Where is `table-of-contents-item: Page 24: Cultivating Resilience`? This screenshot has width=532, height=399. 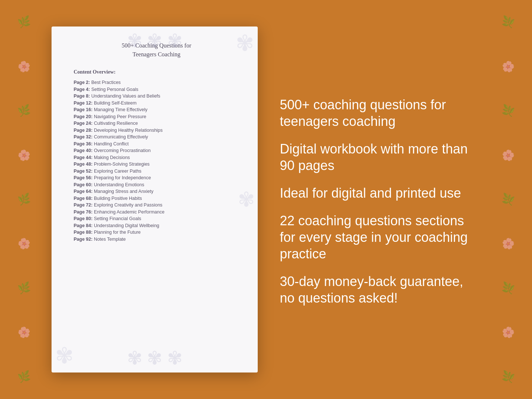
table-of-contents-item: Page 24: Cultivating Resilience is located at coordinates (156, 124).